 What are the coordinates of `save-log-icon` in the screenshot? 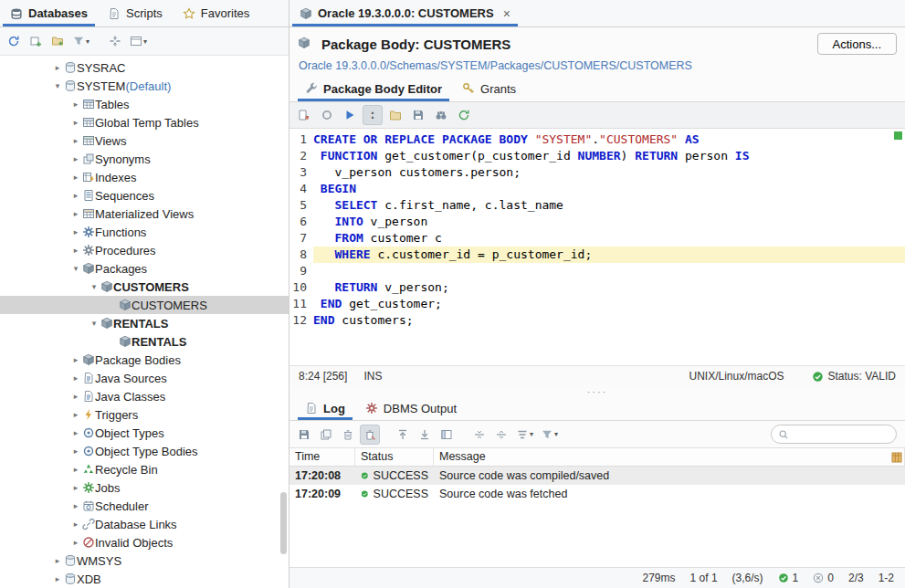 It's located at (304, 435).